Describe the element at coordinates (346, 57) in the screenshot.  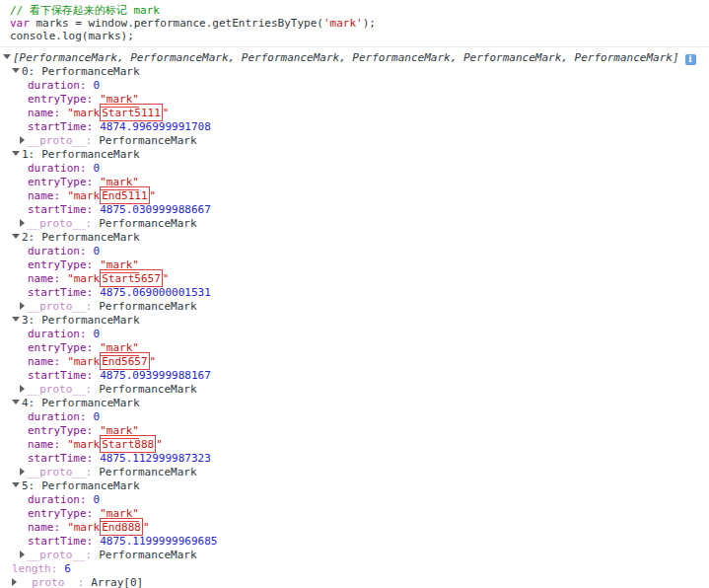
I see `array-preview-text: [PerformanceMark, PerformanceMark, Perfo…` at that location.